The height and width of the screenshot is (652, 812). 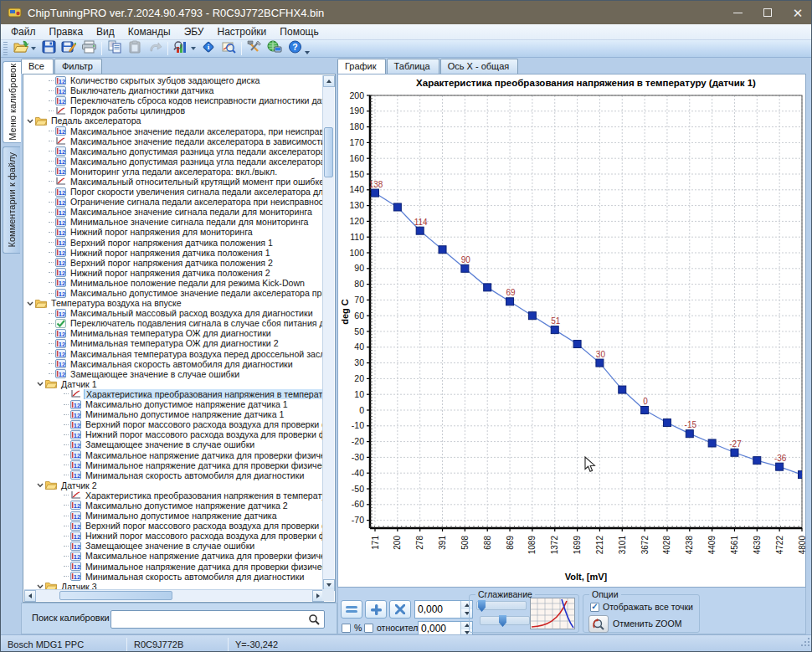 What do you see at coordinates (173, 90) in the screenshot?
I see `tree-item: 12Выключатель диагностики датчика` at bounding box center [173, 90].